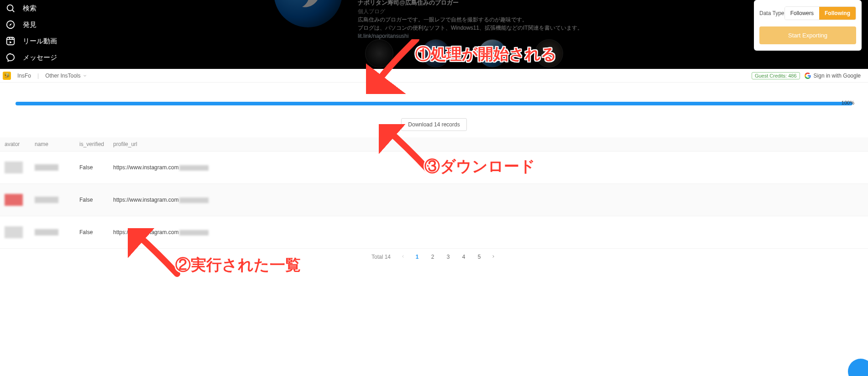 This screenshot has height=376, width=868. Describe the element at coordinates (30, 8) in the screenshot. I see `sidebar-item-label: 検索` at that location.